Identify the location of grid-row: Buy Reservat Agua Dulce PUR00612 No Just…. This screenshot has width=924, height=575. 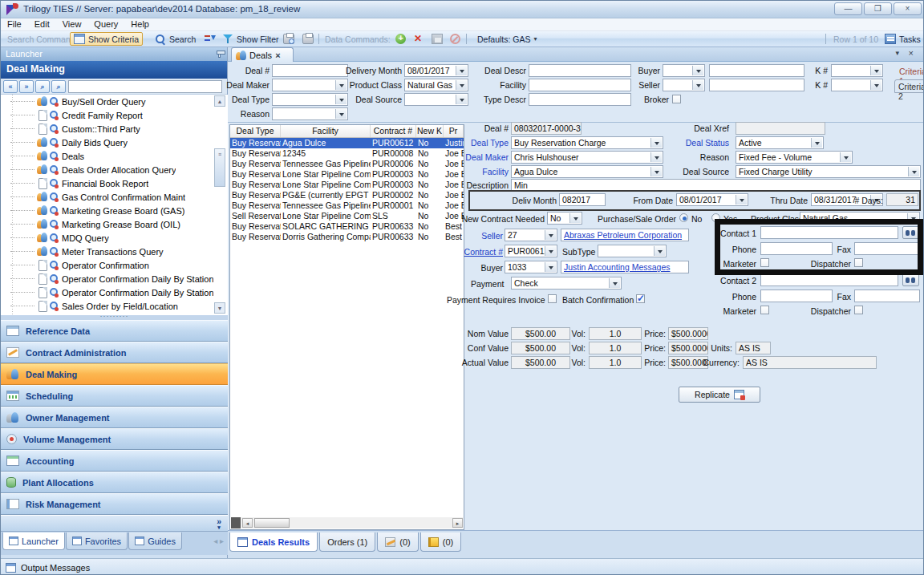
(346, 143).